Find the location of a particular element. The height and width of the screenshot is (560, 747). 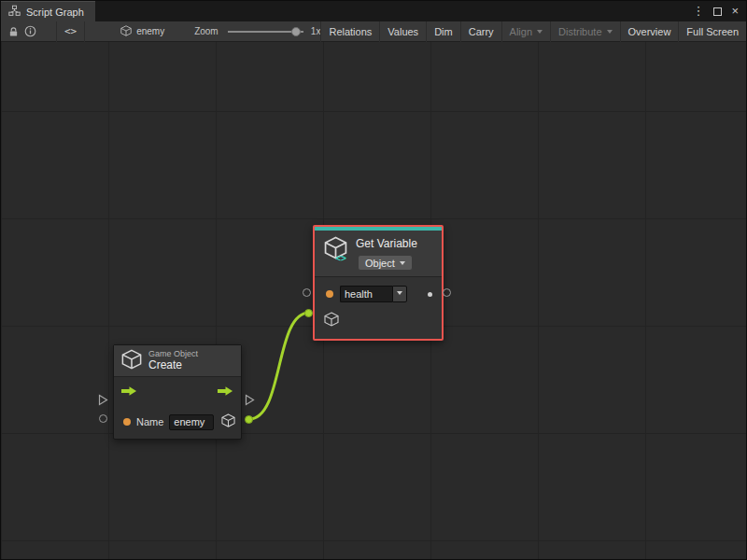

flow-out-arrow-icon is located at coordinates (226, 392).